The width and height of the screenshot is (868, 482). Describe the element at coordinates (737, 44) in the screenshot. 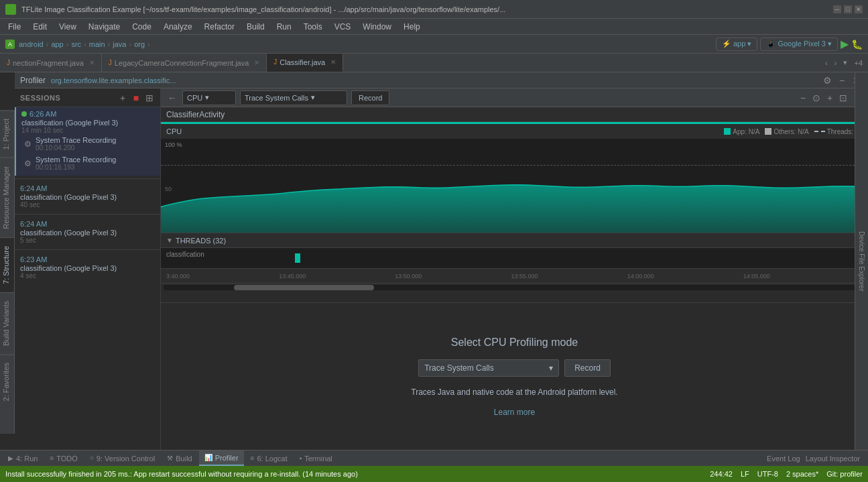

I see `app-dropdown: ⚡ app ▾` at that location.